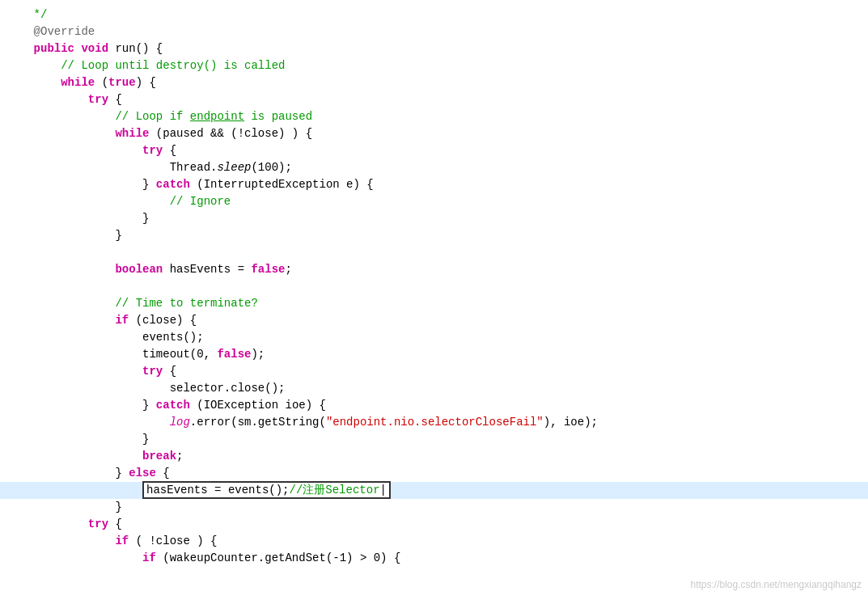 The width and height of the screenshot is (868, 600). Describe the element at coordinates (434, 474) in the screenshot. I see `code-line: } else {` at that location.